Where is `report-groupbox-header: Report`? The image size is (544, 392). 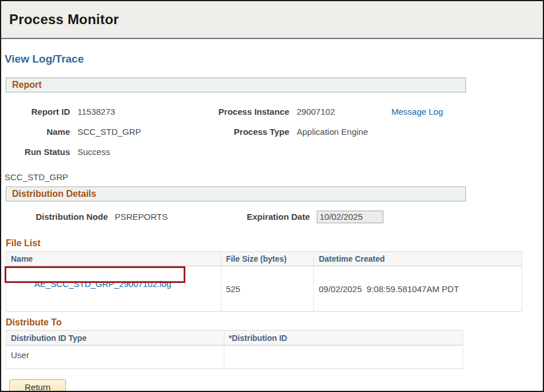 report-groupbox-header: Report is located at coordinates (236, 85).